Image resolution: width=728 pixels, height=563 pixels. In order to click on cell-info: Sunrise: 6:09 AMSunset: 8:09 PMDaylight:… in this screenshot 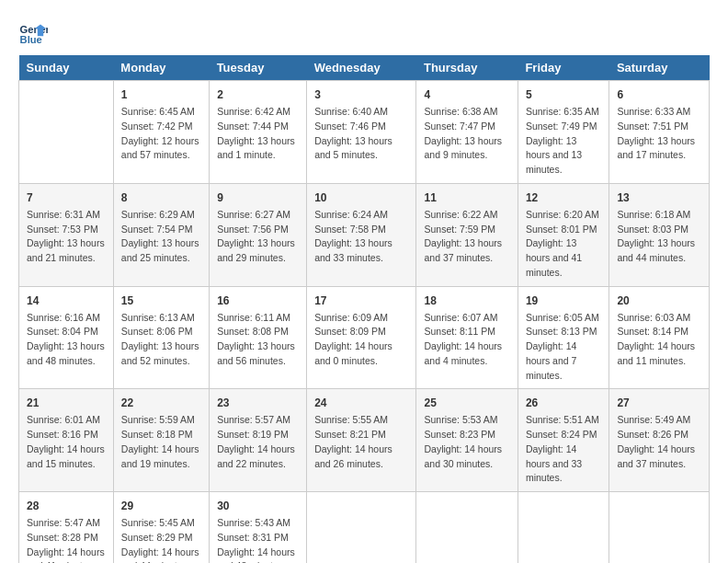, I will do `click(361, 340)`.